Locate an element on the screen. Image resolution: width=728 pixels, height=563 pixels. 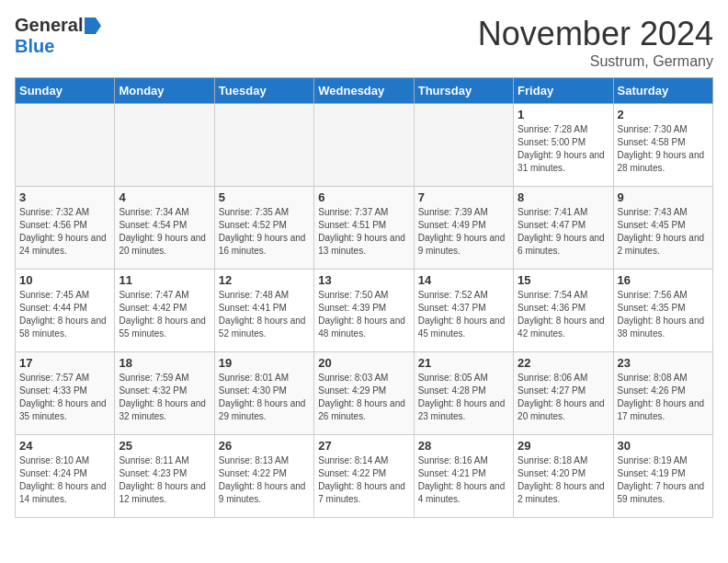
calendar-cell: 20Sunrise: 8:03 AM Sunset: 4:29 PM Dayli… is located at coordinates (364, 394).